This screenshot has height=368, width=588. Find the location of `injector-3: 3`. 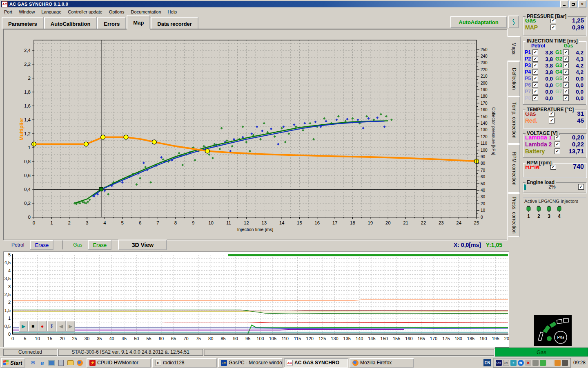

injector-3: 3 is located at coordinates (549, 212).